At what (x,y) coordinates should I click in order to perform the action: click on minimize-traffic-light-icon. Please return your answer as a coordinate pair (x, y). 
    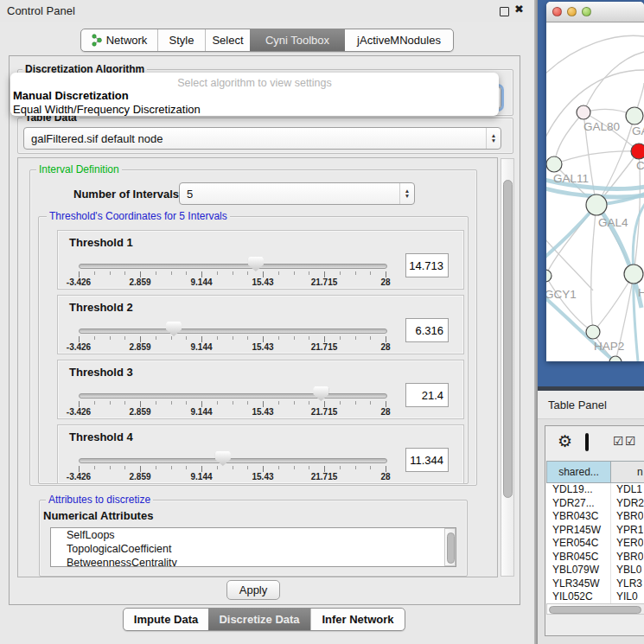
    Looking at the image, I should click on (572, 12).